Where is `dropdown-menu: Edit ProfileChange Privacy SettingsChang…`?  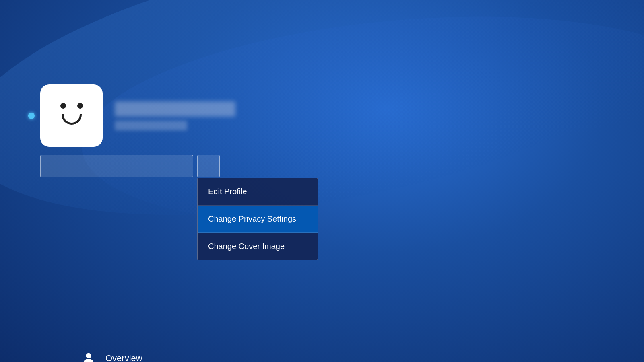 dropdown-menu: Edit ProfileChange Privacy SettingsChang… is located at coordinates (258, 219).